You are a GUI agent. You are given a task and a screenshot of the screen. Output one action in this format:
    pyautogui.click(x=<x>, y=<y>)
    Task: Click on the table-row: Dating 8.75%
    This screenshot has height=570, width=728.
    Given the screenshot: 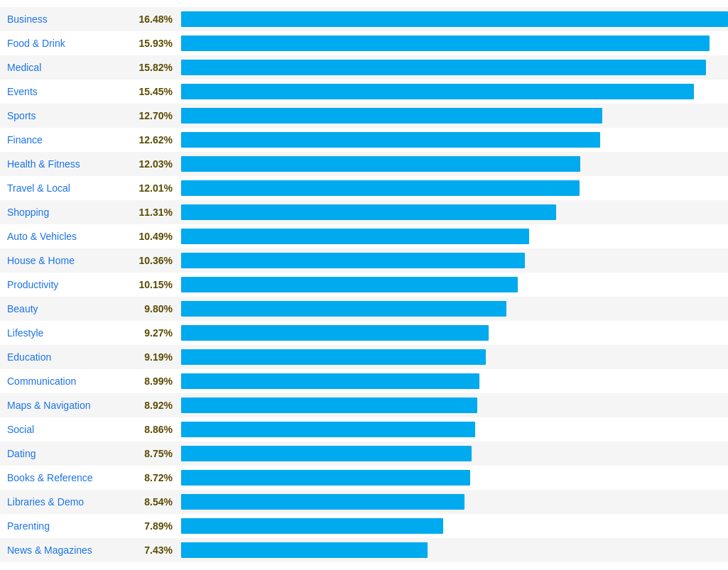 What is the action you would take?
    pyautogui.click(x=364, y=454)
    